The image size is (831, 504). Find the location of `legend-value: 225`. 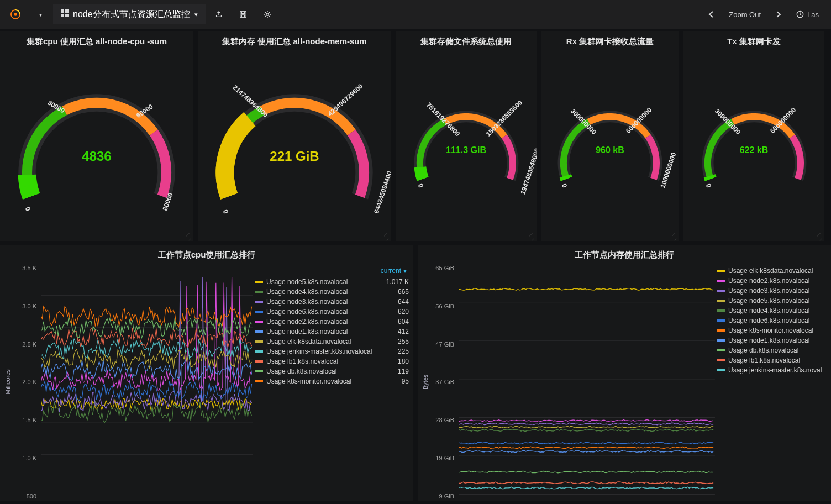

legend-value: 225 is located at coordinates (393, 351).